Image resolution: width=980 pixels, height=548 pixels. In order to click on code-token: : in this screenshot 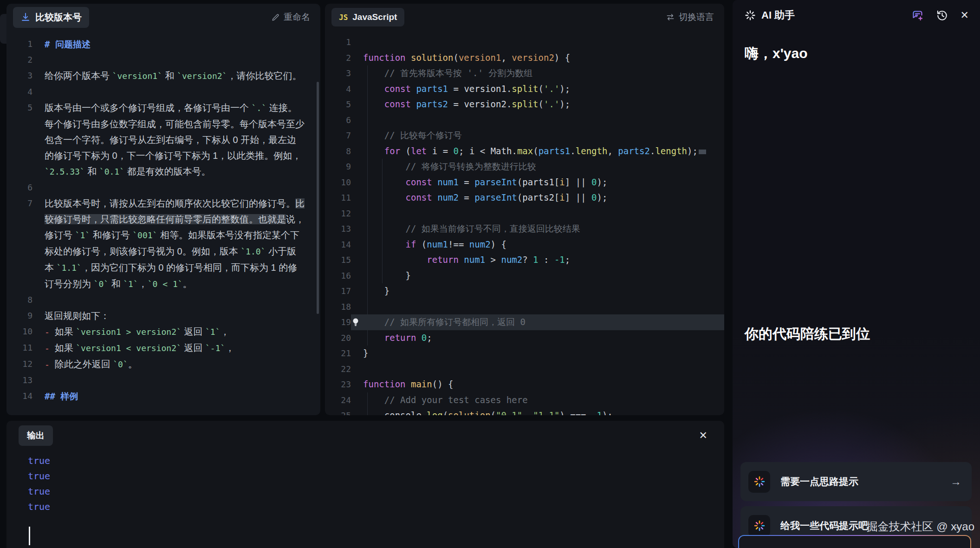, I will do `click(546, 260)`.